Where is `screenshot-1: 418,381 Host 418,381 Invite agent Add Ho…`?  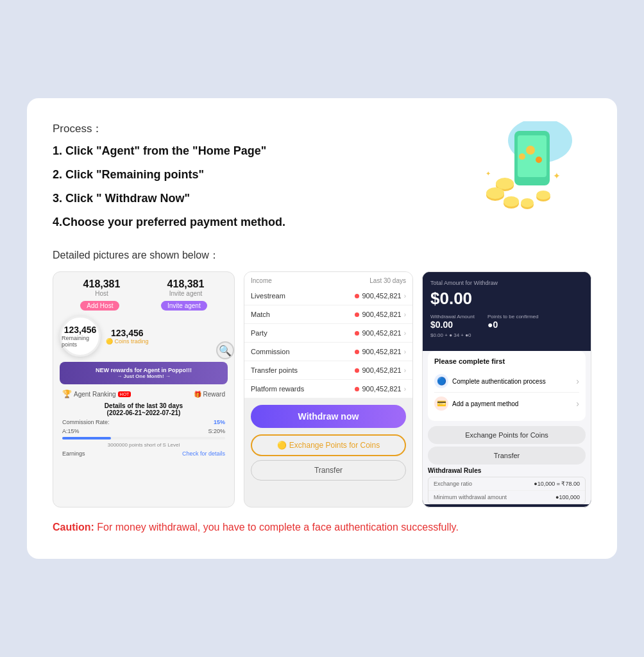
screenshot-1: 418,381 Host 418,381 Invite agent Add Ho… is located at coordinates (144, 389).